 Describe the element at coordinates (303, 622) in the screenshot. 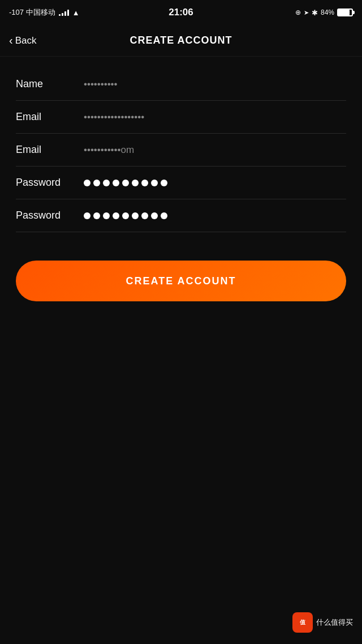

I see `watermark-icon: 值` at that location.